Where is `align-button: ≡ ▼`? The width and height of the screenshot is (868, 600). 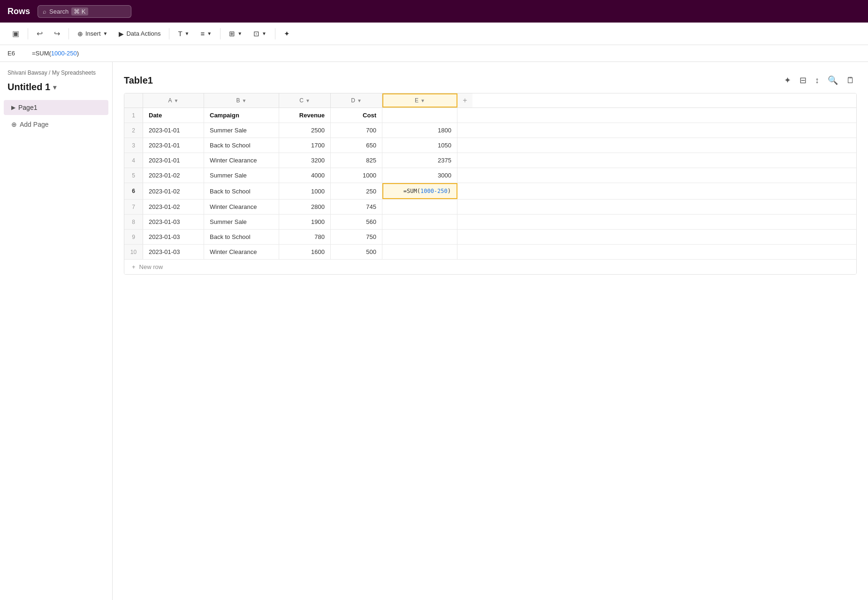 align-button: ≡ ▼ is located at coordinates (206, 34).